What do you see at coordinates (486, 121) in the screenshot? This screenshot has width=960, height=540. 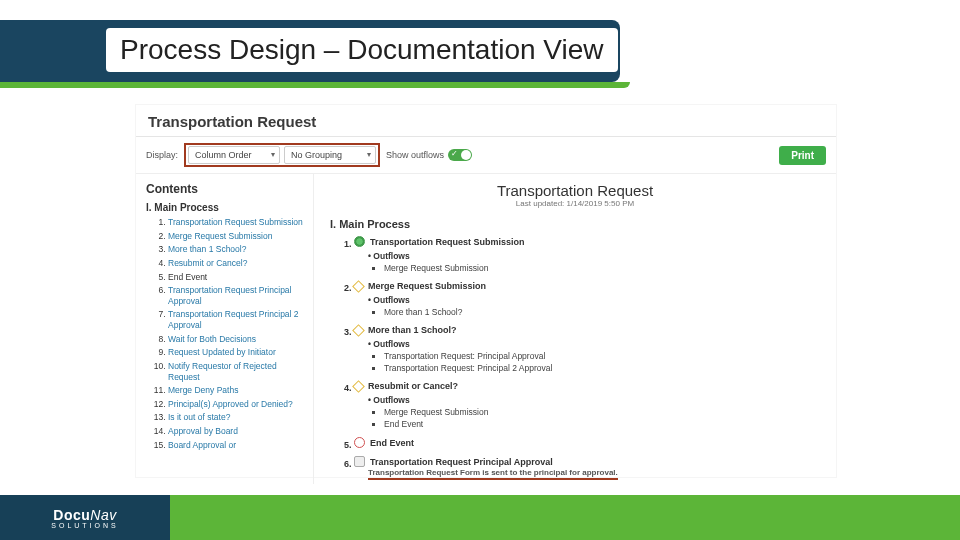 I see `app-title: Transportation Request` at bounding box center [486, 121].